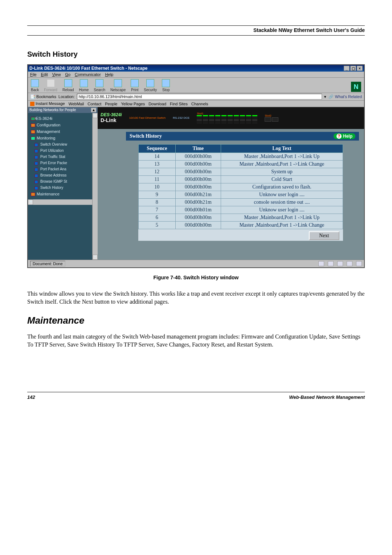  What do you see at coordinates (67, 97) in the screenshot?
I see `location-label: Location:` at bounding box center [67, 97].